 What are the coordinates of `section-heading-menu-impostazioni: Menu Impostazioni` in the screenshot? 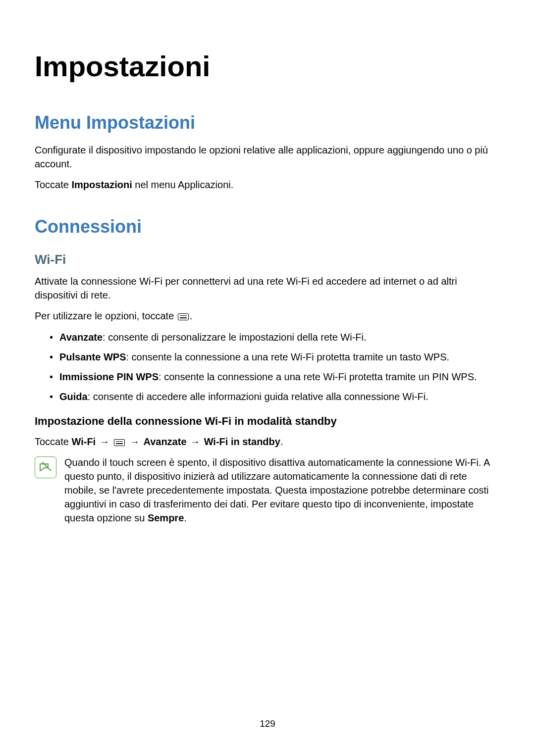 It's located at (268, 123).